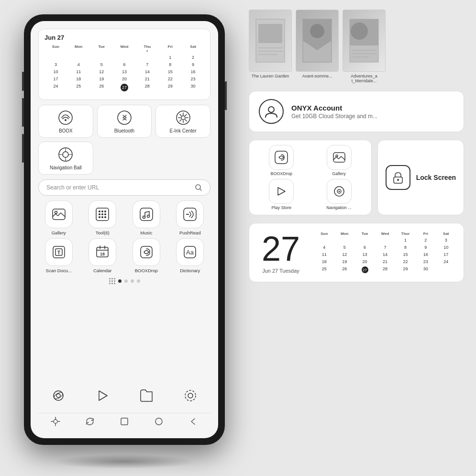 This screenshot has width=476, height=476. I want to click on app-scan: T Scan Docu..., so click(59, 255).